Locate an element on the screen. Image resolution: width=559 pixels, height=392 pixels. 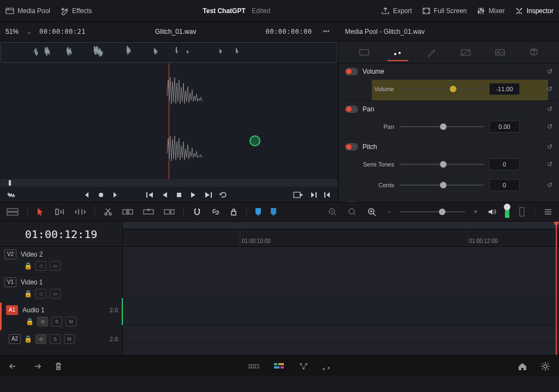
track-id-v2: V2 is located at coordinates (10, 254).